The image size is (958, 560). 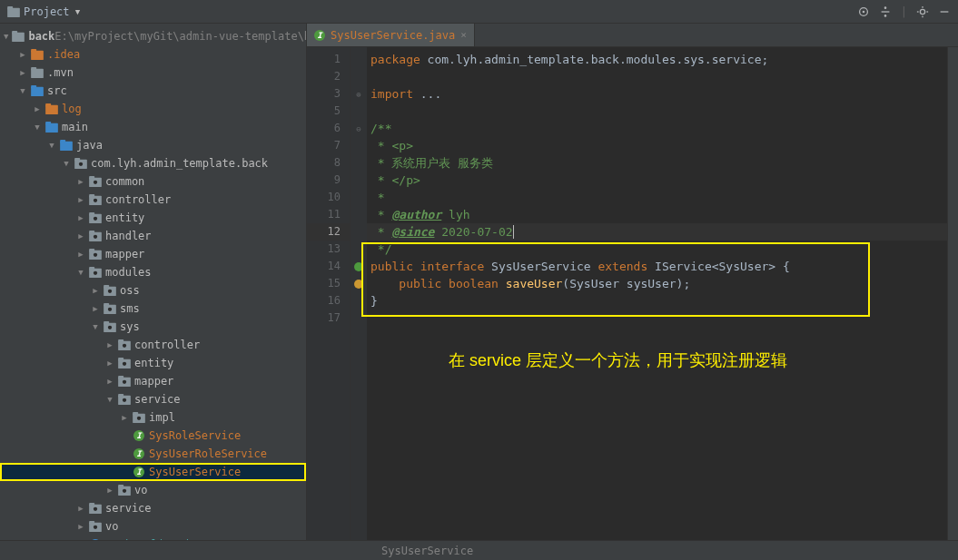 I want to click on code-line: * </p>, so click(x=657, y=180).